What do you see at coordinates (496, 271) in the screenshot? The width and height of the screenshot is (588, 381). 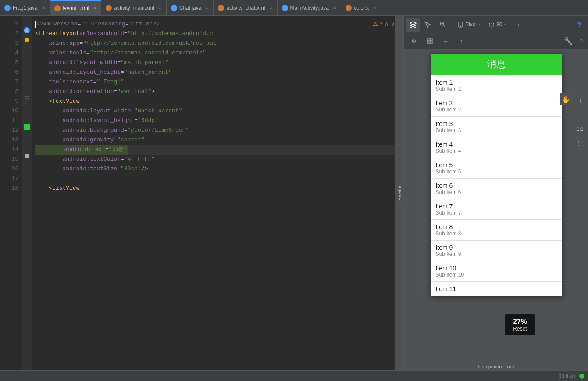 I see `list-item: Item 10Sub Item 10` at bounding box center [496, 271].